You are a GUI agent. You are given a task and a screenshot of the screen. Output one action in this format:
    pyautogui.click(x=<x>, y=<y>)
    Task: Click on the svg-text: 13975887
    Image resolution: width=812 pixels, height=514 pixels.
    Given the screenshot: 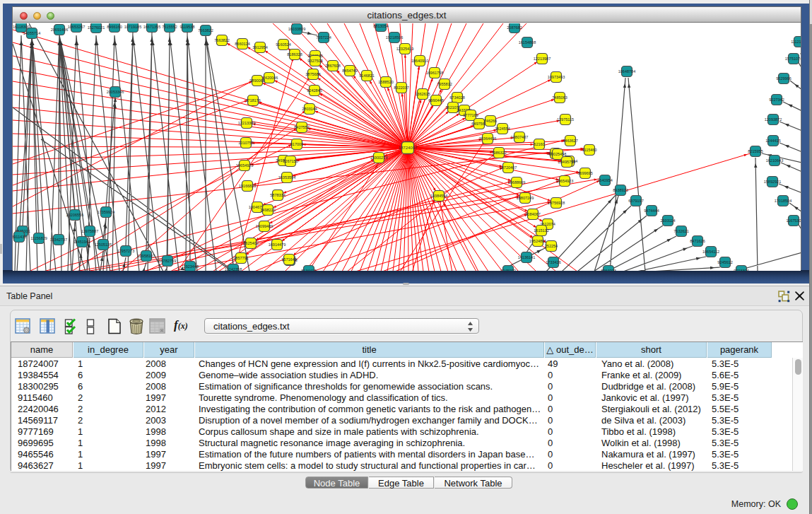 What is the action you would take?
    pyautogui.click(x=90, y=231)
    